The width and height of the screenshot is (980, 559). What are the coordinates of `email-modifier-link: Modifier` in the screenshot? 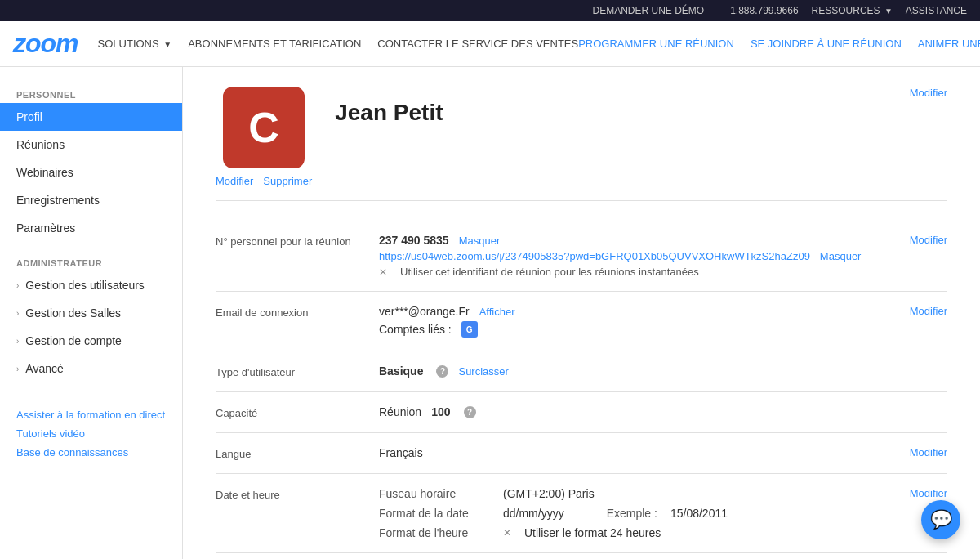 It's located at (929, 311).